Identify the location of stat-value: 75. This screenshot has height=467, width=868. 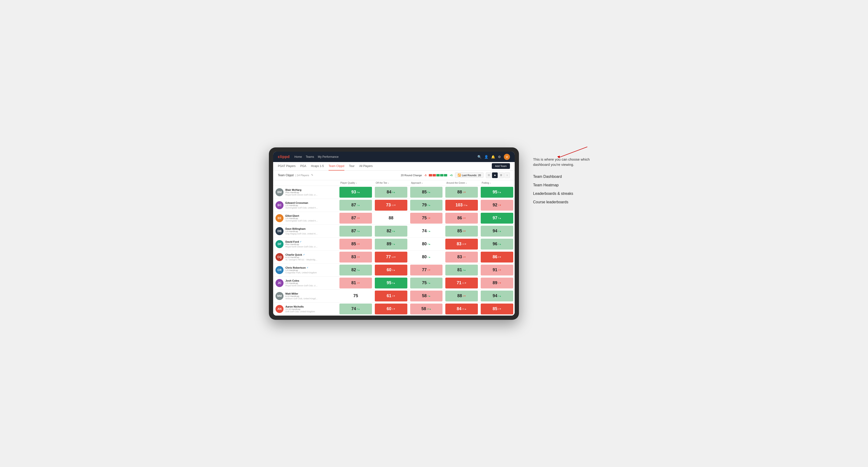
(424, 218).